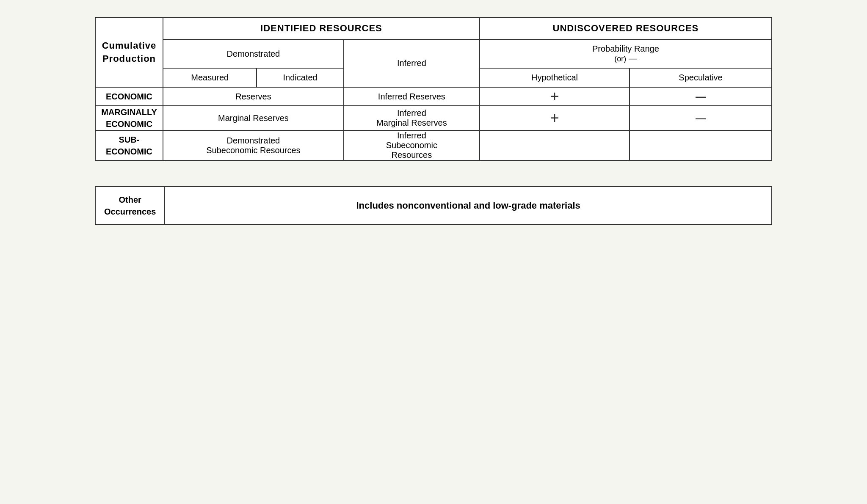 The height and width of the screenshot is (504, 867). Describe the element at coordinates (300, 78) in the screenshot. I see `indicated-header: Indicated` at that location.